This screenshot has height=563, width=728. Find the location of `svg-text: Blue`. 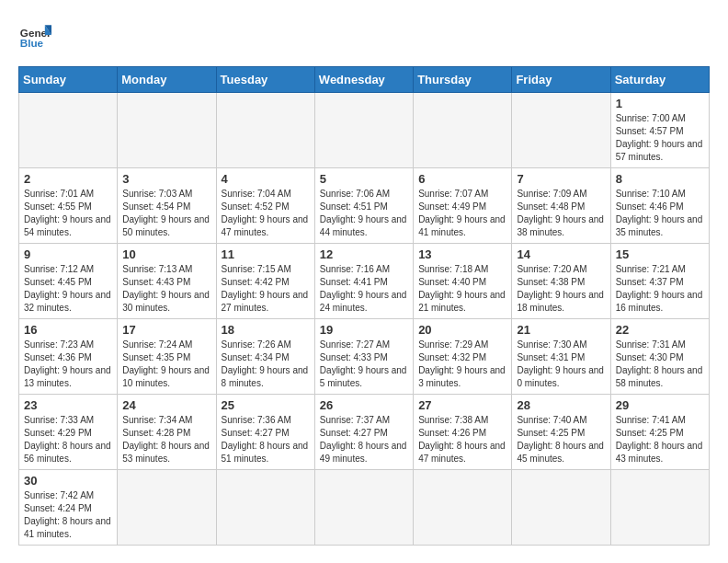

svg-text: Blue is located at coordinates (32, 42).